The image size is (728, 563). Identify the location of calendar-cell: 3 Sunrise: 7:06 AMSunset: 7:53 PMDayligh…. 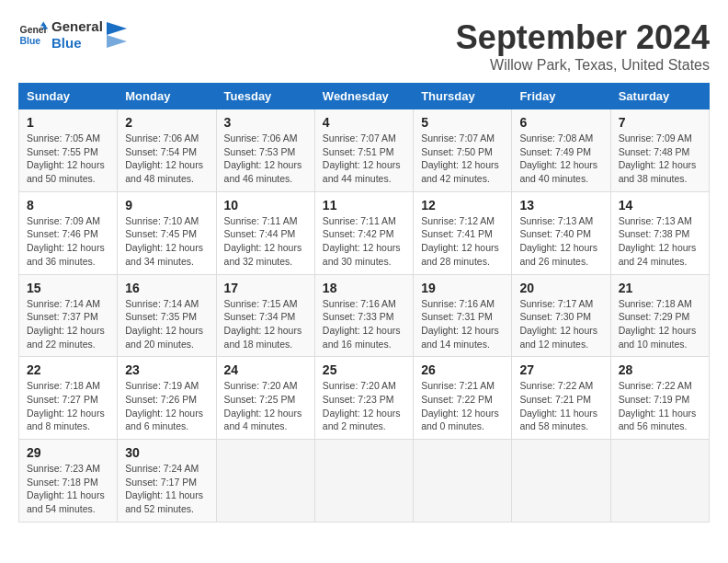
(265, 151).